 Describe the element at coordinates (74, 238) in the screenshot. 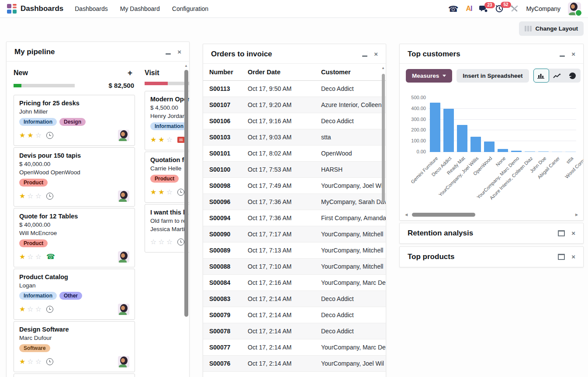

I see `kanban-card: Quote for 12 Tables$ 40,000.00Will McEnc…` at that location.